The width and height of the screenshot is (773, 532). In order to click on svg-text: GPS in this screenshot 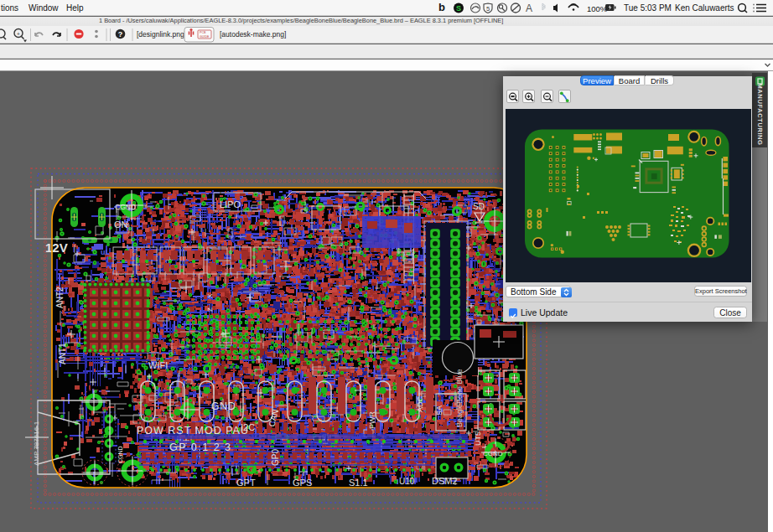, I will do `click(302, 483)`.